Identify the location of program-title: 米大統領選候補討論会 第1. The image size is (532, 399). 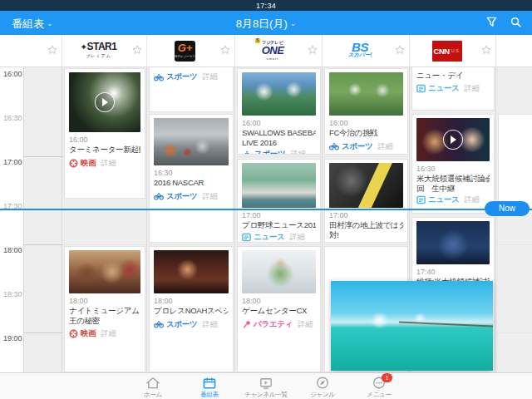
(453, 179).